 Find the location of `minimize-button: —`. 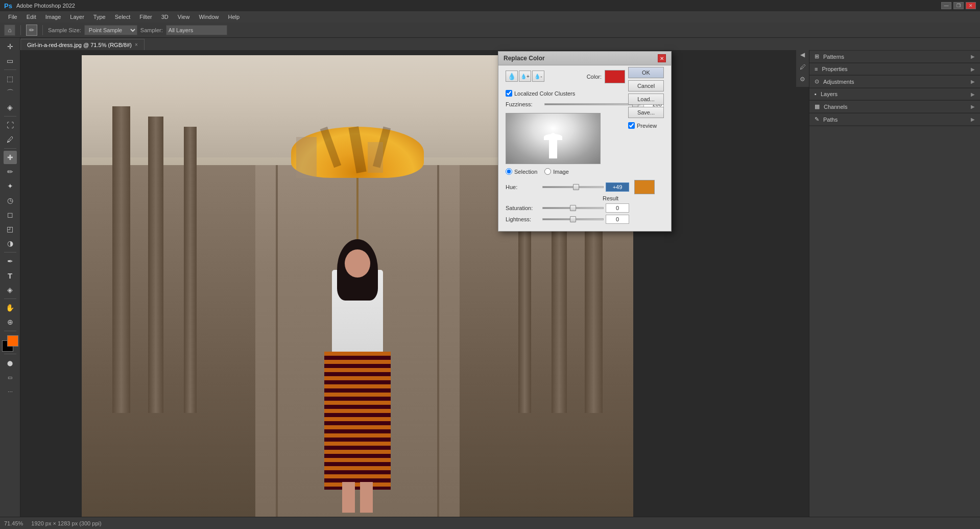

minimize-button: — is located at coordinates (946, 6).